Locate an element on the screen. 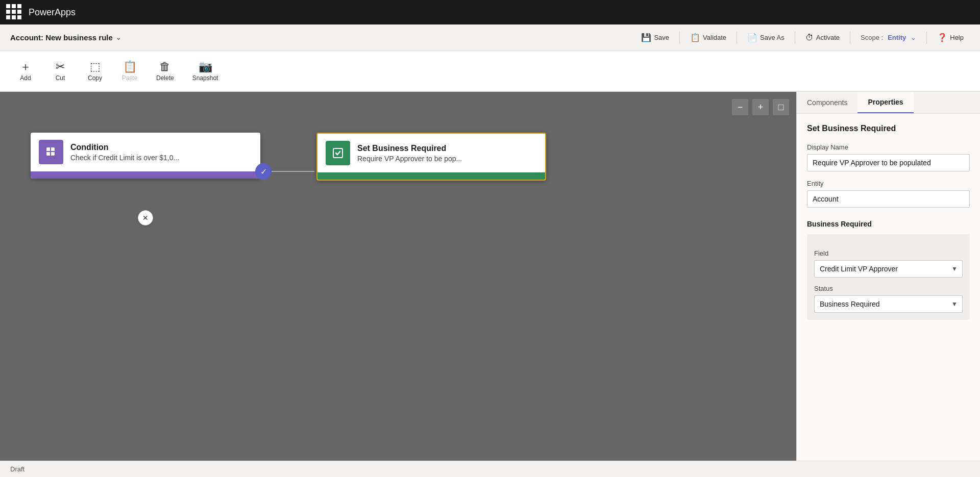 The image size is (980, 477). status-select: Business Required is located at coordinates (888, 304).